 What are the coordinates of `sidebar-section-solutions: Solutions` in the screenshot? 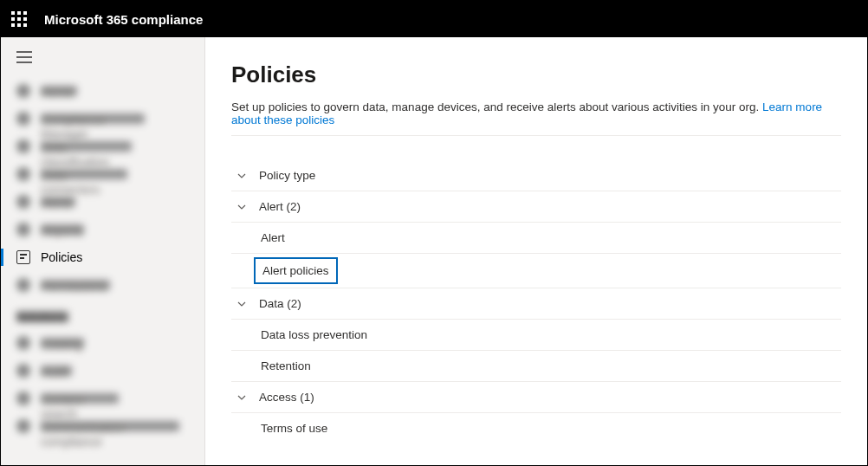 It's located at (102, 314).